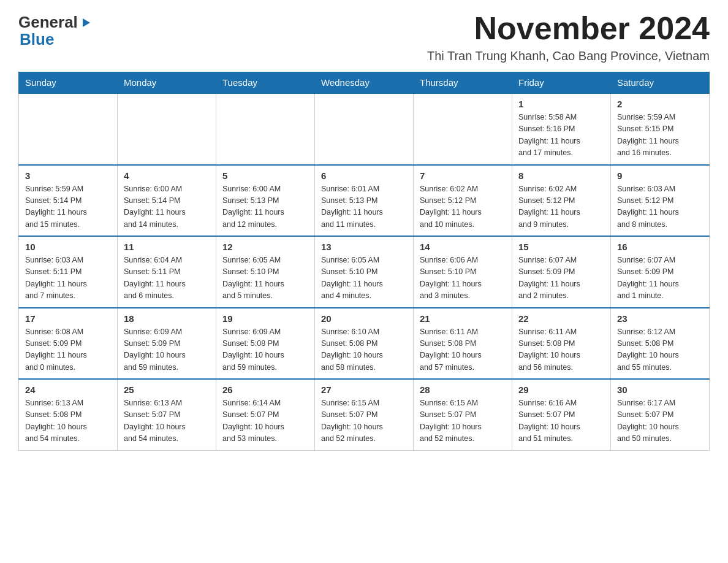  I want to click on day-info: Sunrise: 6:06 AMSunset: 5:10 PMDaylight:…, so click(463, 278).